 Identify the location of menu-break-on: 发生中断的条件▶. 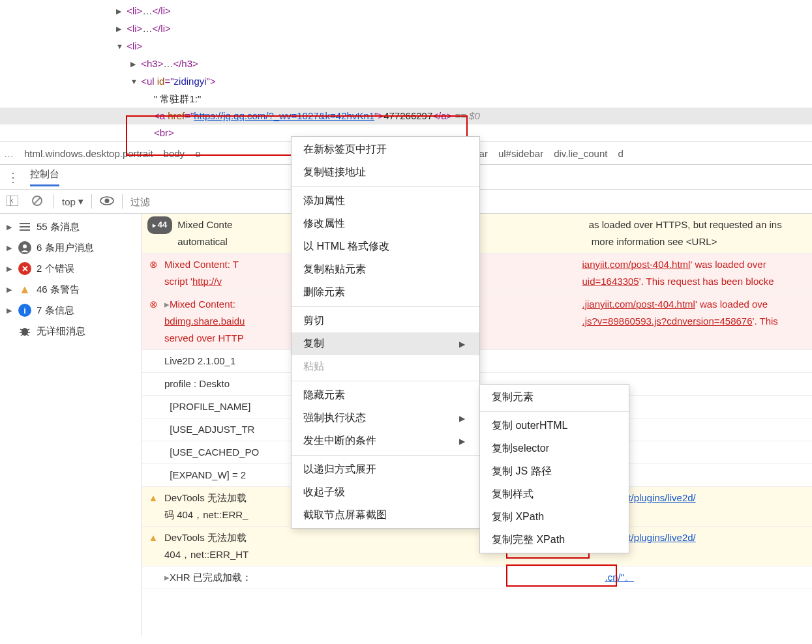
(385, 441).